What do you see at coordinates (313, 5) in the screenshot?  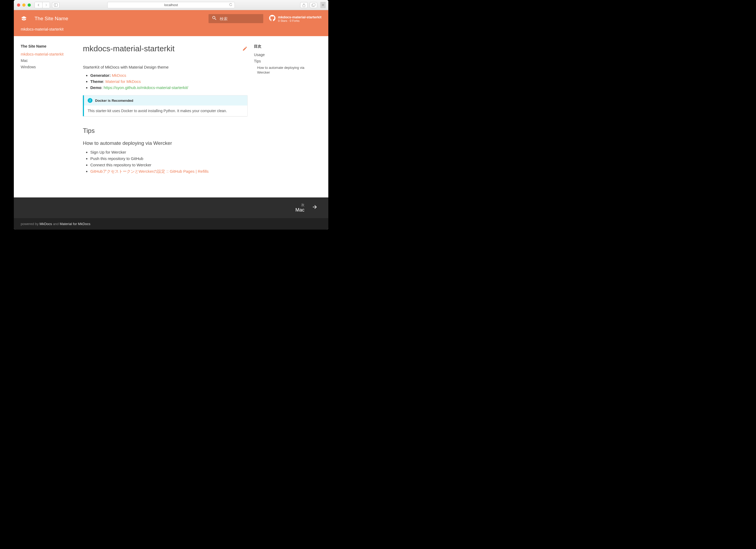 I see `tabs-button` at bounding box center [313, 5].